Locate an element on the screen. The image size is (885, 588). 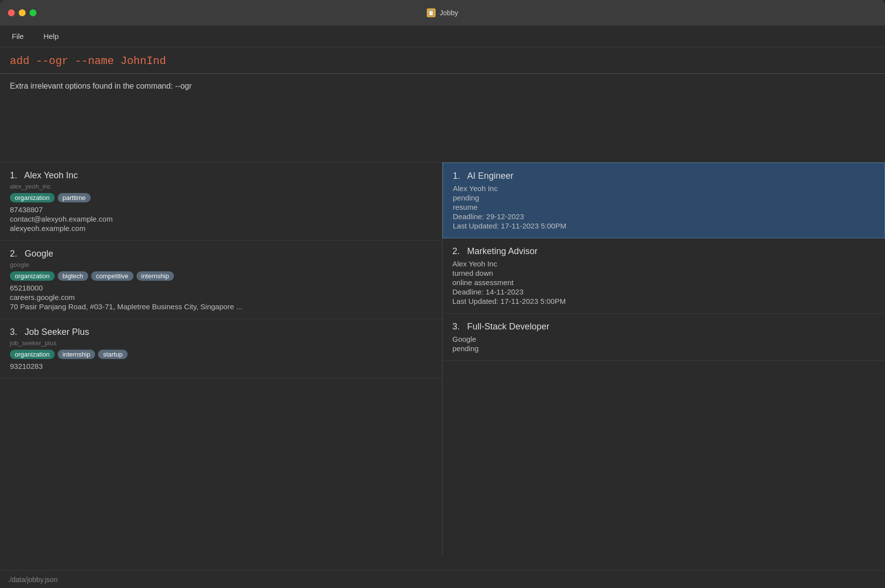
tag-organization-3: organization is located at coordinates (33, 355).